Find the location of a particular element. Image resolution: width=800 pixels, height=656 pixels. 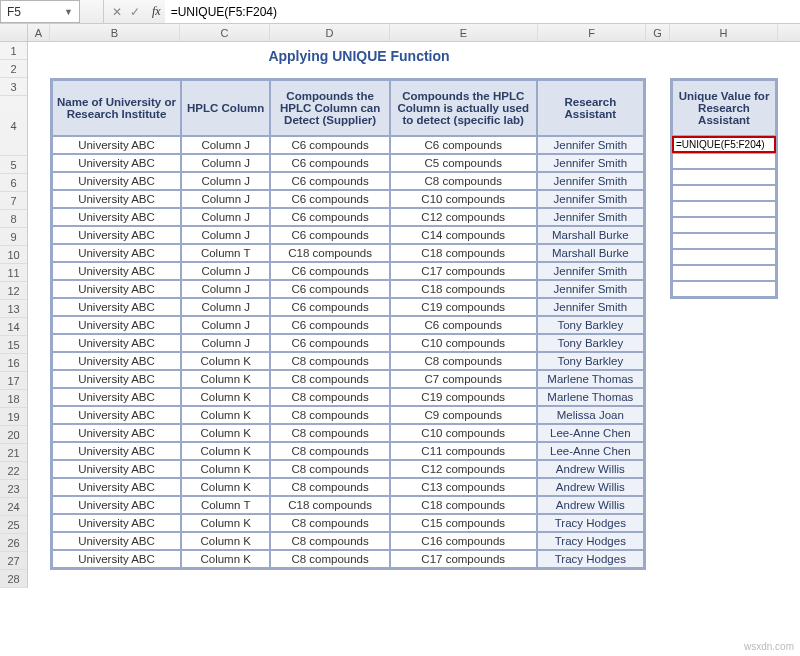

row-header-28: 28 is located at coordinates (14, 579).